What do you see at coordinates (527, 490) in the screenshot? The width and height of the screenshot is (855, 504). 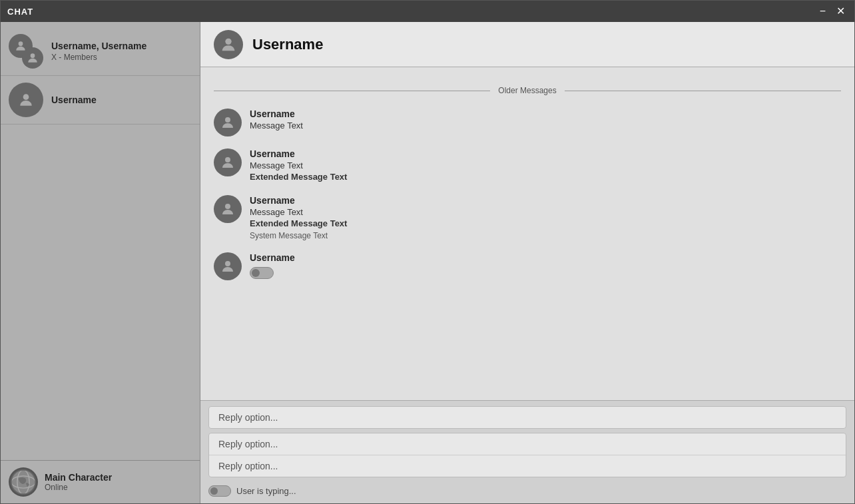 I see `typing-indicator: User is typing...` at bounding box center [527, 490].